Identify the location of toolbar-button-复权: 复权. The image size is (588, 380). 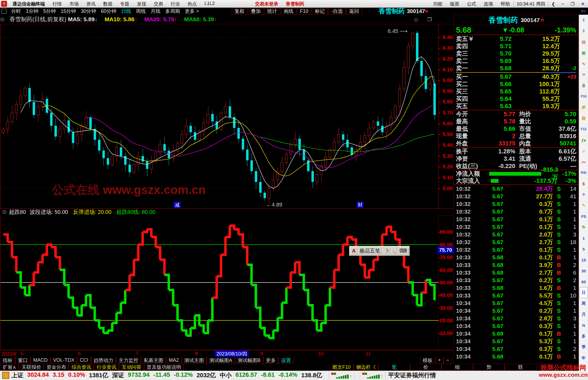
(240, 11).